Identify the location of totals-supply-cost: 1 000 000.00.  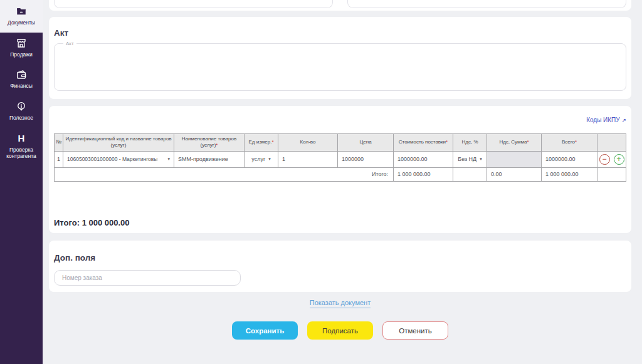
(424, 174).